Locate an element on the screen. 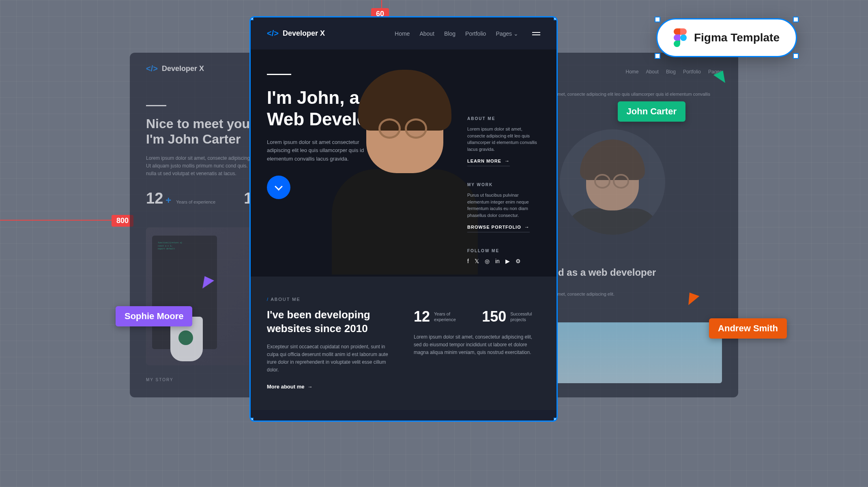  stat-experience: 12Years of experience is located at coordinates (440, 317).